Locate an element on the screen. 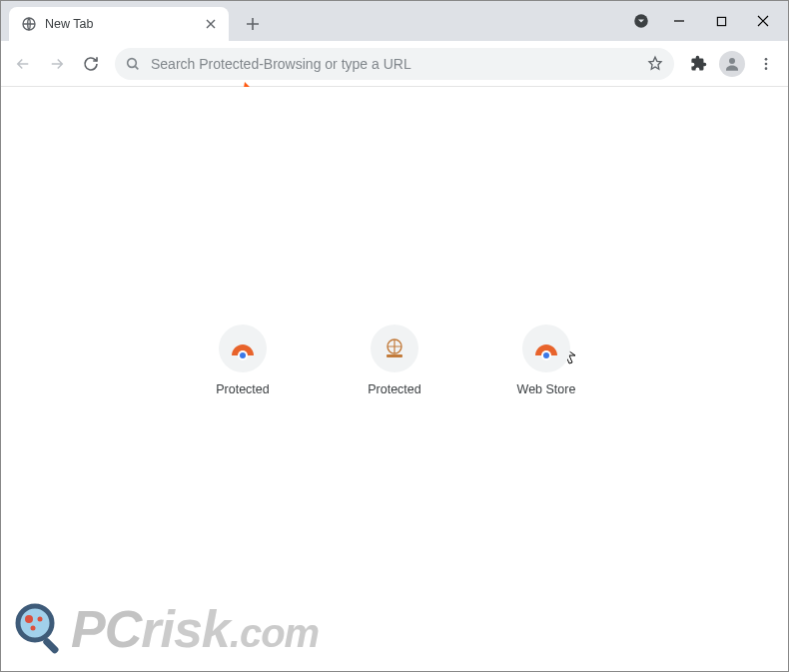 This screenshot has height=672, width=789. titlebar: New Tab is located at coordinates (394, 21).